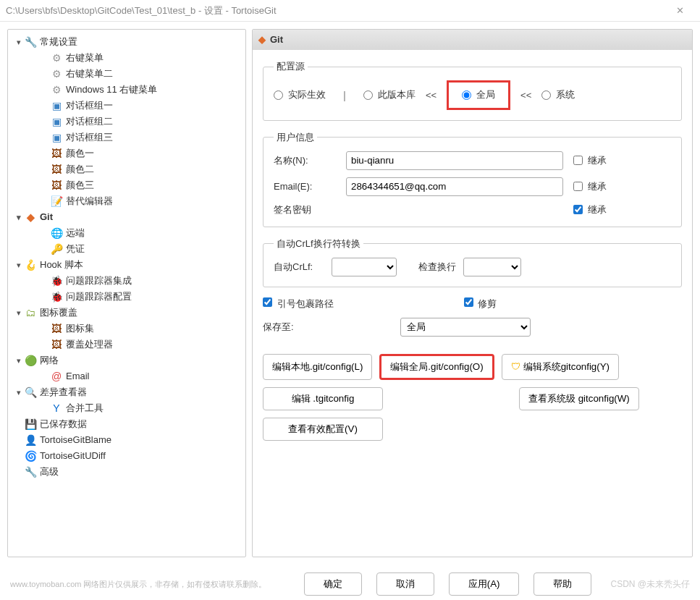 This screenshot has height=600, width=700. What do you see at coordinates (127, 122) in the screenshot?
I see `tree-item: ▣对话框组二` at bounding box center [127, 122].